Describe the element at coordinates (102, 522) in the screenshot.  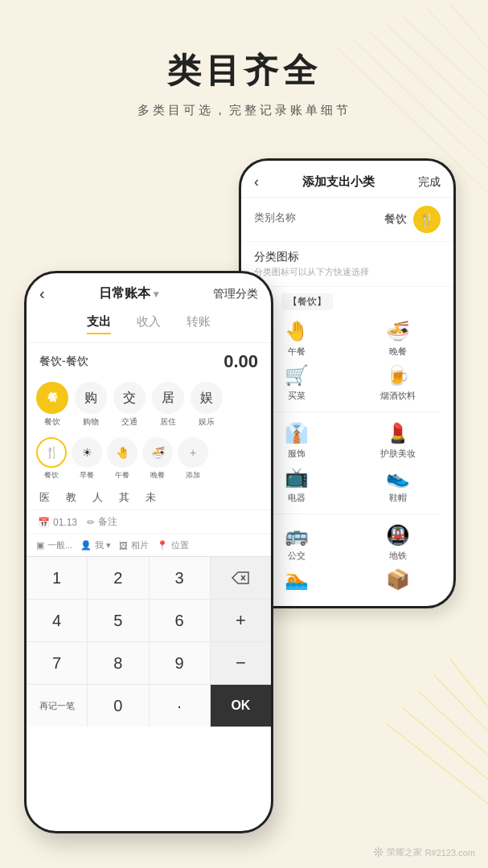
I see `note-item: ✏ 备注` at that location.